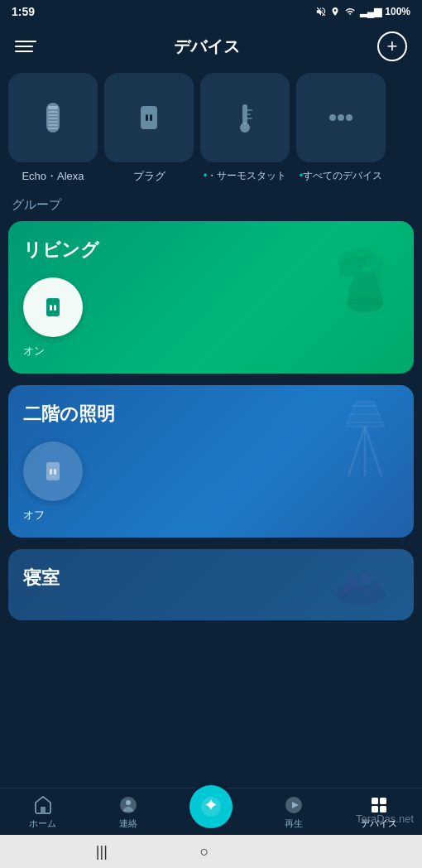 Image resolution: width=422 pixels, height=868 pixels. What do you see at coordinates (211, 812) in the screenshot?
I see `bottom-nav: ホーム 連絡 再生 デバイス` at bounding box center [211, 812].